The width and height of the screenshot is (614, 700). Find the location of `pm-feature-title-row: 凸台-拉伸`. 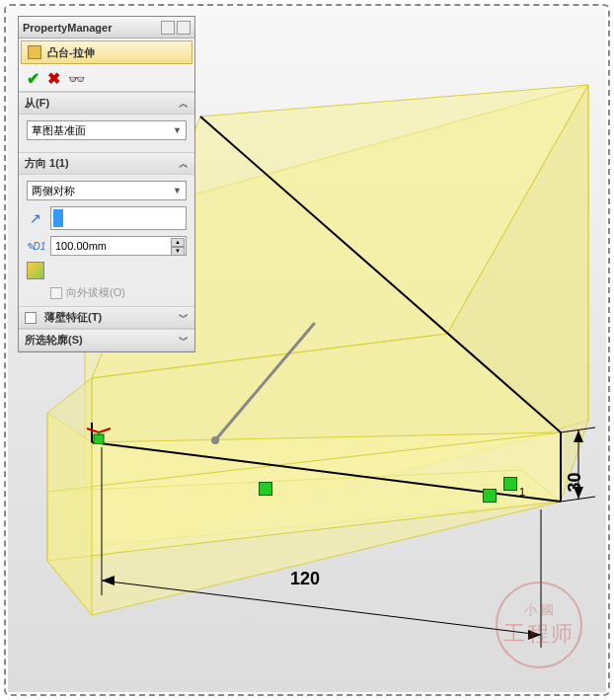

pm-feature-title-row: 凸台-拉伸 is located at coordinates (107, 52).